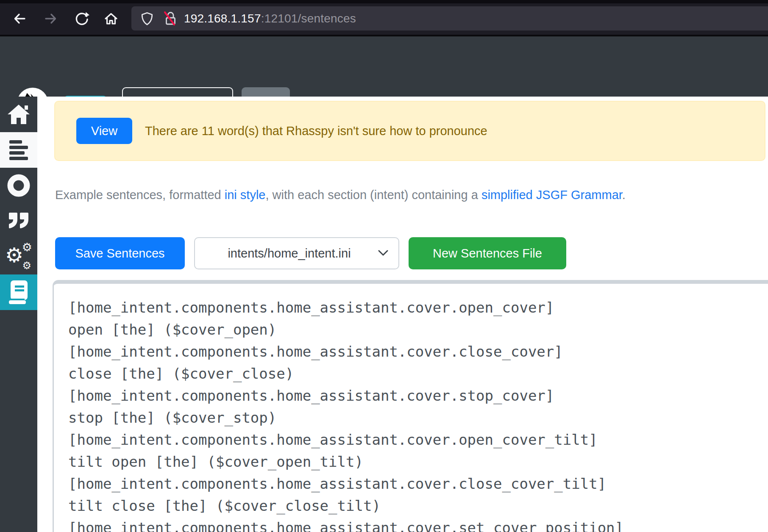  I want to click on sidebar-item-quotes, so click(19, 221).